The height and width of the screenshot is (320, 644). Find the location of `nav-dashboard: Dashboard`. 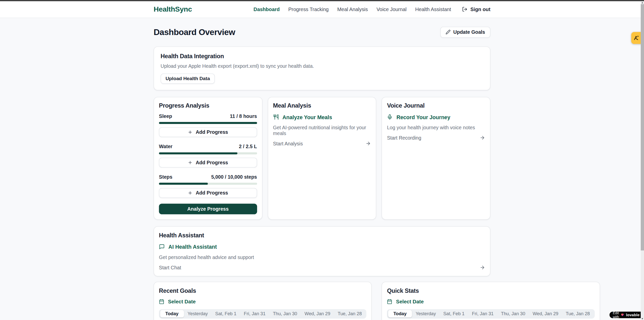

nav-dashboard: Dashboard is located at coordinates (267, 9).